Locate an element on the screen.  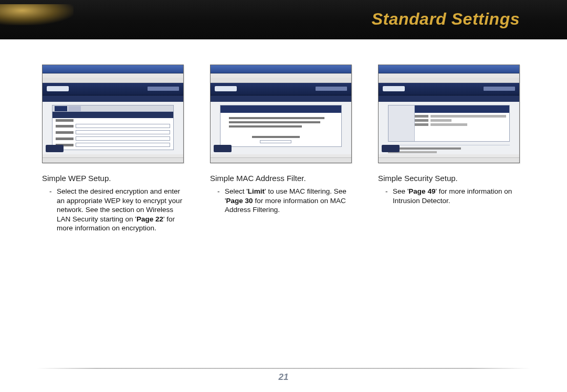
screenshot-mac is located at coordinates (281, 114).